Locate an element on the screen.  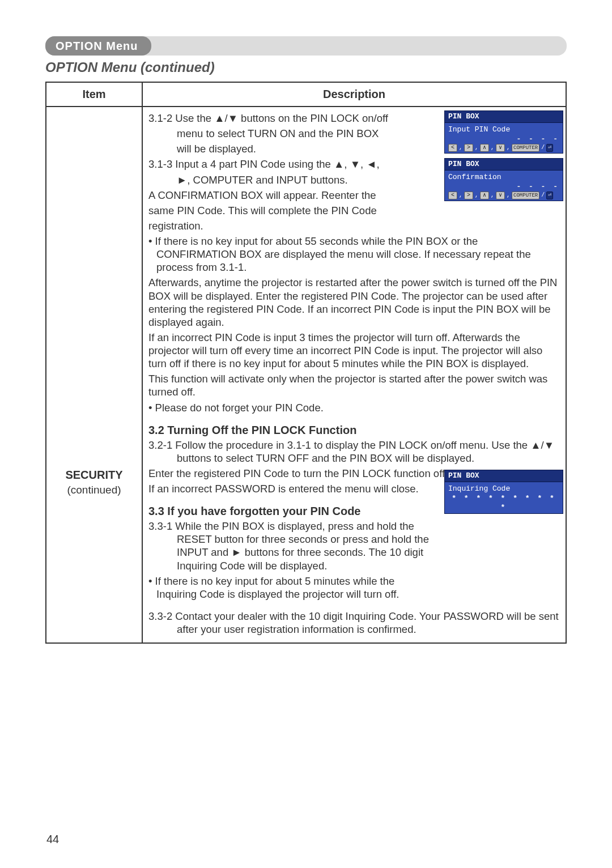
text-confirmA: A CONFIRMATION BOX will appear. Reenter … is located at coordinates (292, 195).